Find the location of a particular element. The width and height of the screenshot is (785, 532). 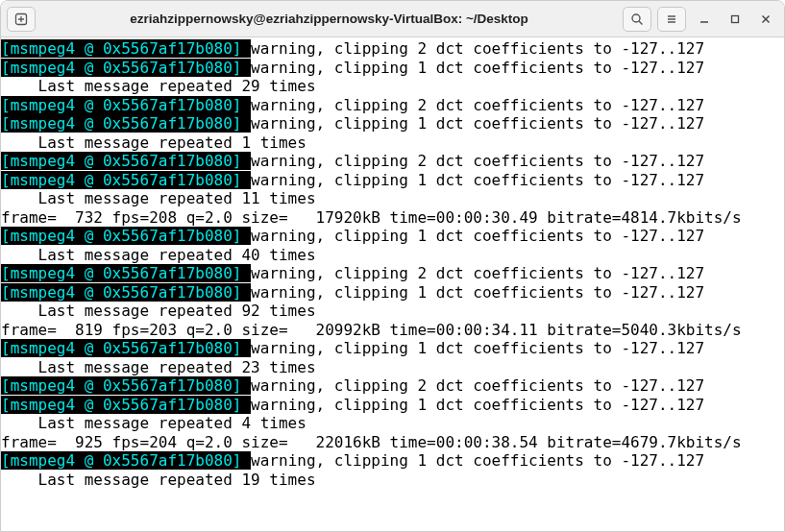

search-button is located at coordinates (637, 19).